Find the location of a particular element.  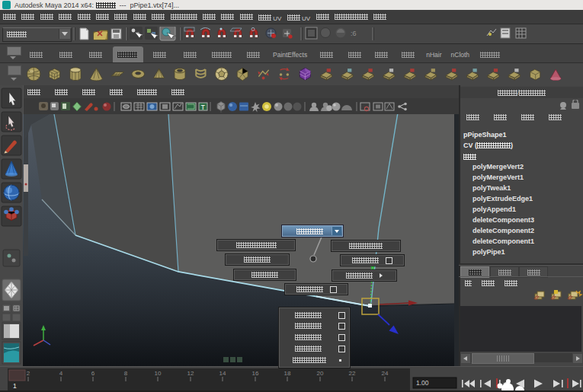

svg-text: T is located at coordinates (203, 107).